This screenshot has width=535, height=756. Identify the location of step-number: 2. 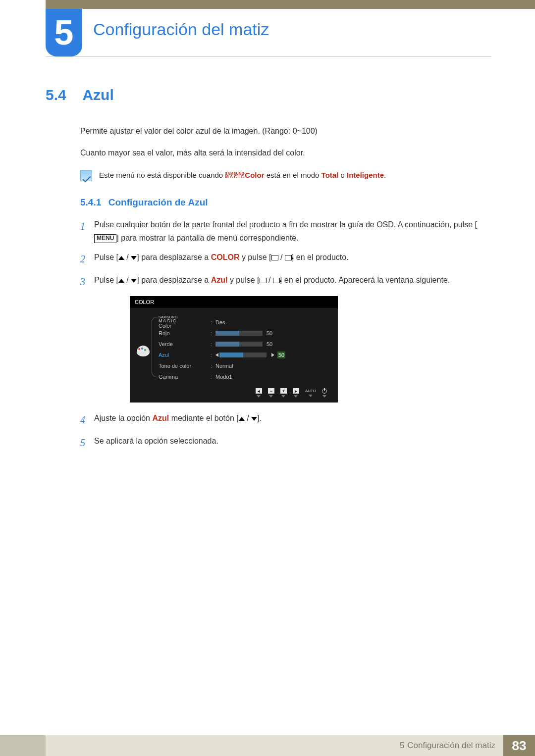
(87, 259).